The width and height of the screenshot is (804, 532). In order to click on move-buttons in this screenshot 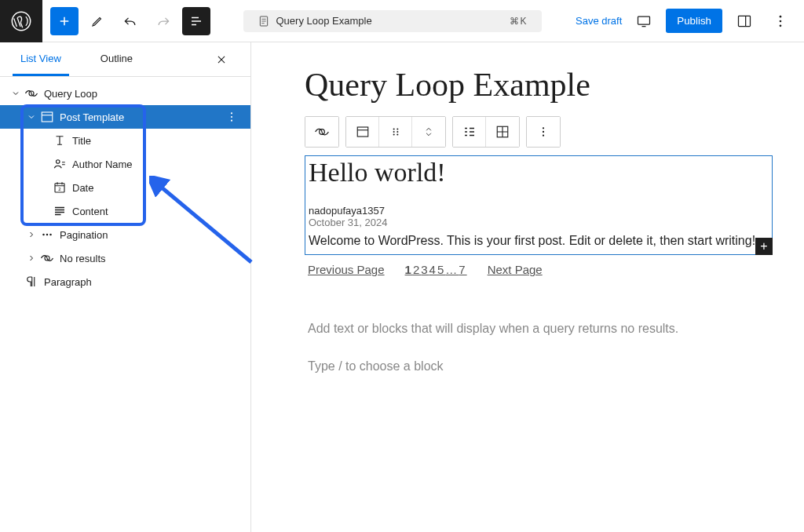, I will do `click(429, 132)`.